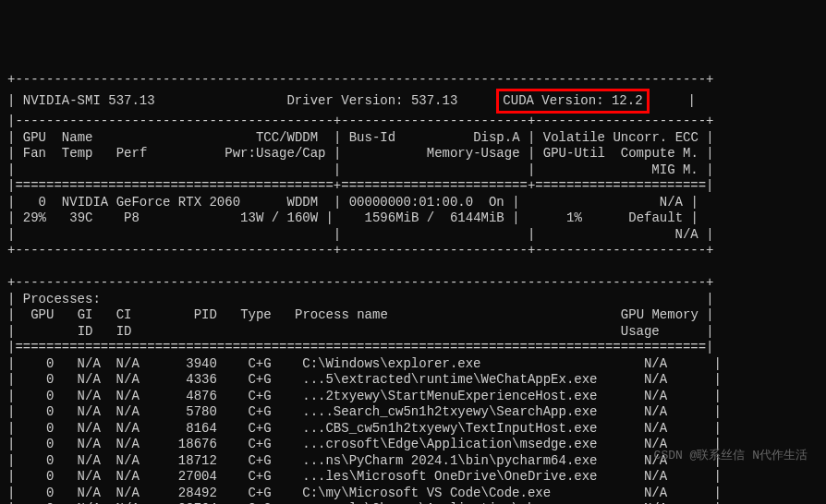 This screenshot has width=826, height=504. What do you see at coordinates (360, 315) in the screenshot?
I see `proc-header-1: | GPU GI CI PID Type Process name GPU Me…` at bounding box center [360, 315].